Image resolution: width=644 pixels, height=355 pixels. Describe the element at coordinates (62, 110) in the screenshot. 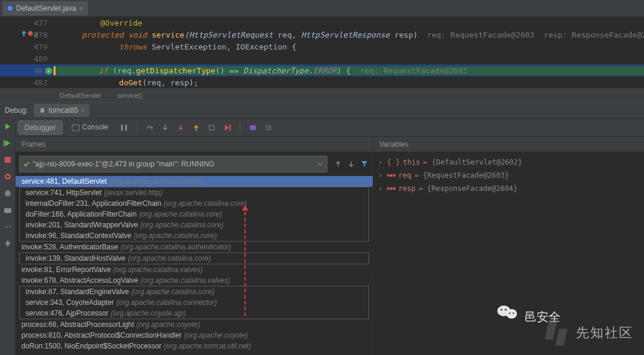

I see `debug-session-tab: tomcat85 ×` at that location.